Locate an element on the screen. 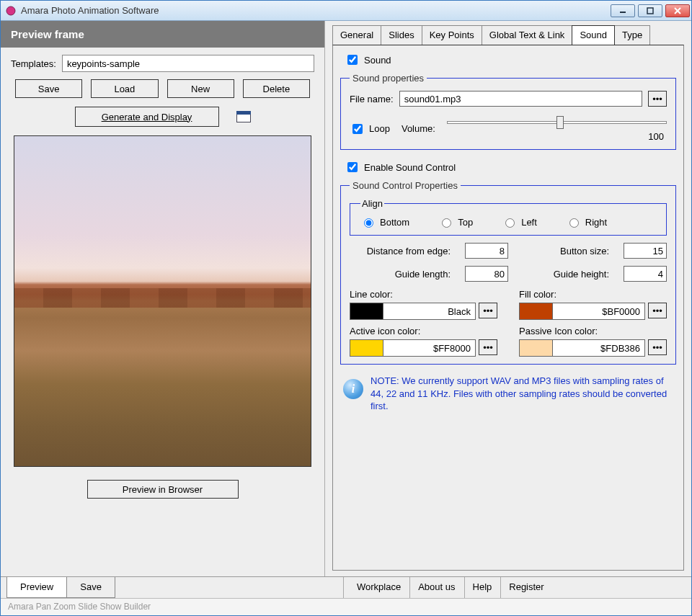  window-title: Amara Photo Animation Software is located at coordinates (316, 10).